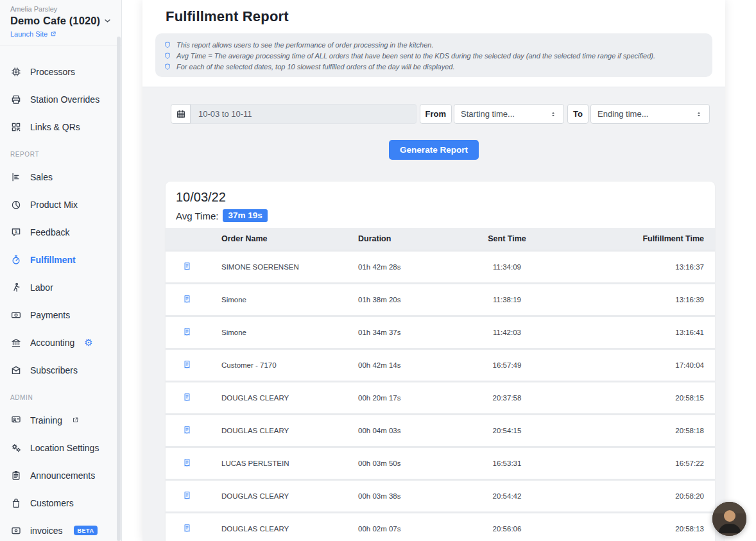 Image resolution: width=756 pixels, height=541 pixels. I want to click on report-date: 10/03/22, so click(440, 198).